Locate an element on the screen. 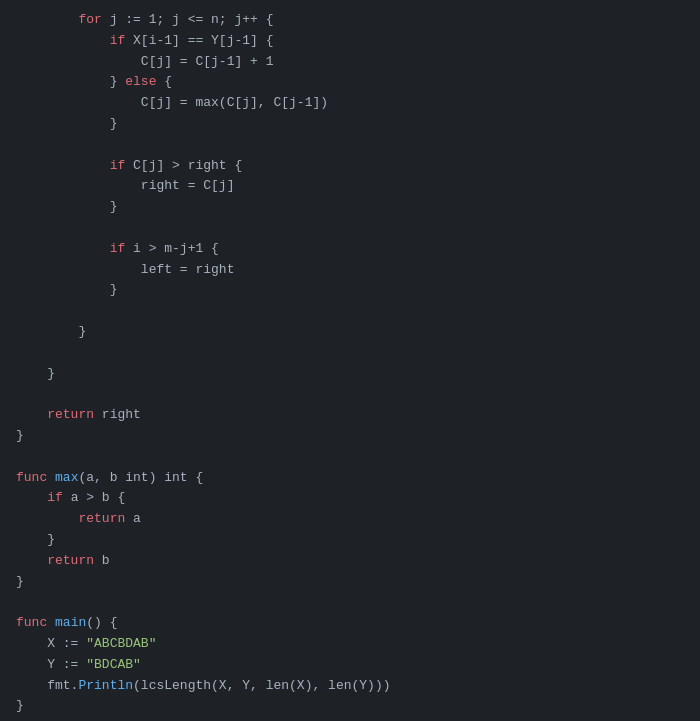 Image resolution: width=700 pixels, height=721 pixels. code-line: return right is located at coordinates (350, 416).